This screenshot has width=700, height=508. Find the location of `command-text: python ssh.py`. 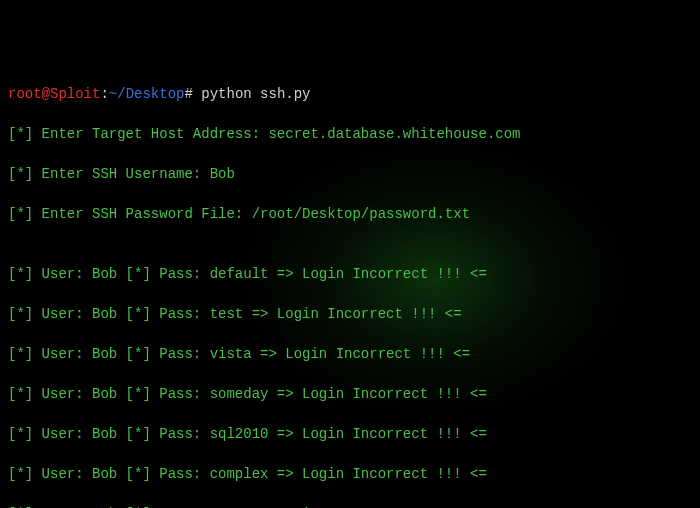

command-text: python ssh.py is located at coordinates (256, 94).